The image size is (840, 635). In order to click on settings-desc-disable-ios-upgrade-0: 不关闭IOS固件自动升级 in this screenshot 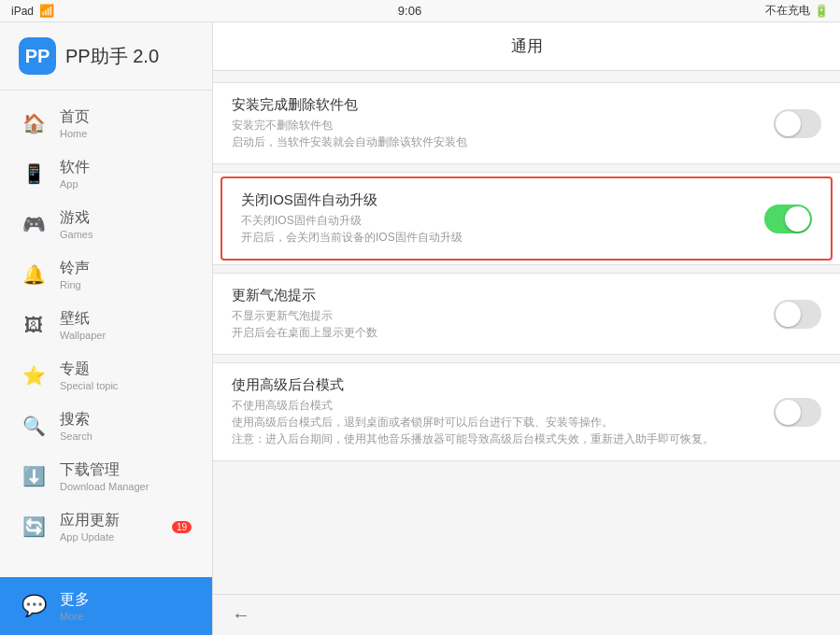, I will do `click(503, 220)`.